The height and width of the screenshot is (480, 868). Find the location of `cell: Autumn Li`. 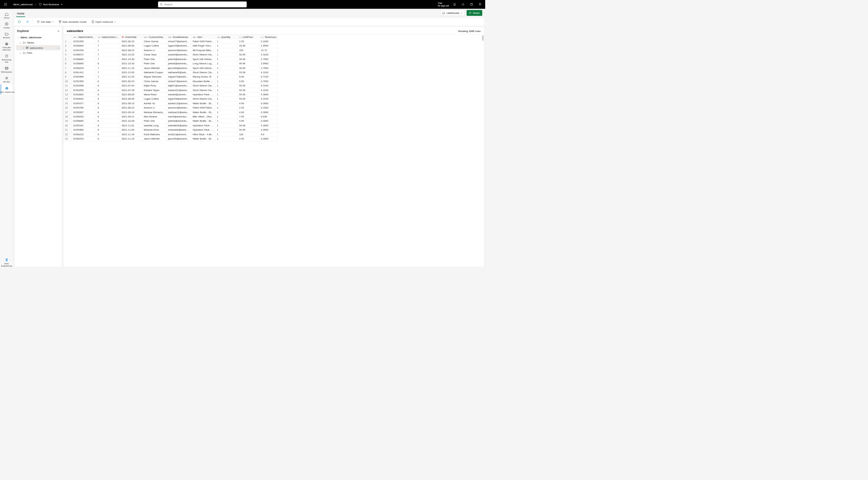

cell: Autumn Li is located at coordinates (154, 108).